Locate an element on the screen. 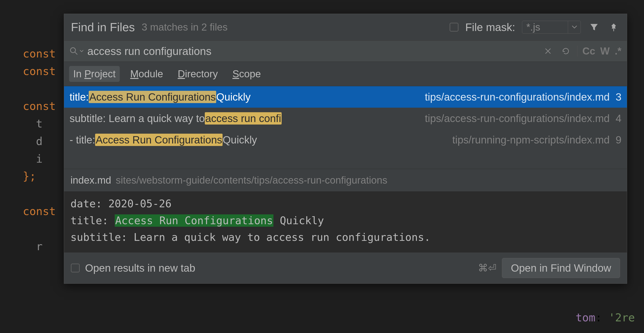 This screenshot has width=644, height=333. code-frag: i is located at coordinates (40, 159).